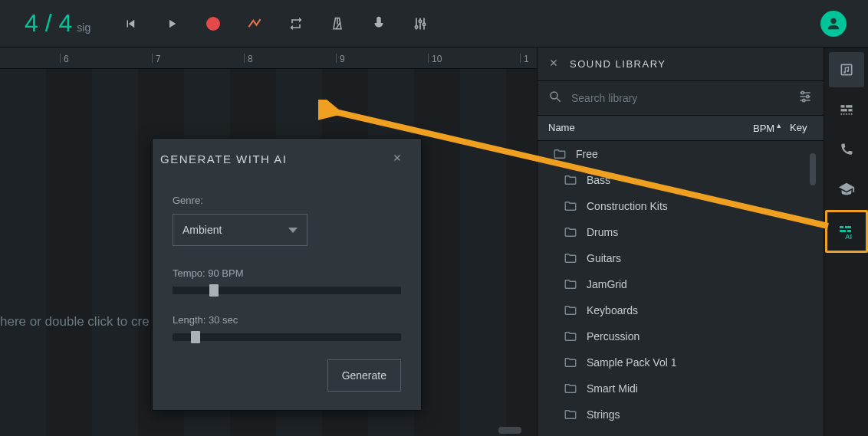 This screenshot has height=436, width=868. I want to click on library-folder-row: Sample Pack Vol 1, so click(681, 362).